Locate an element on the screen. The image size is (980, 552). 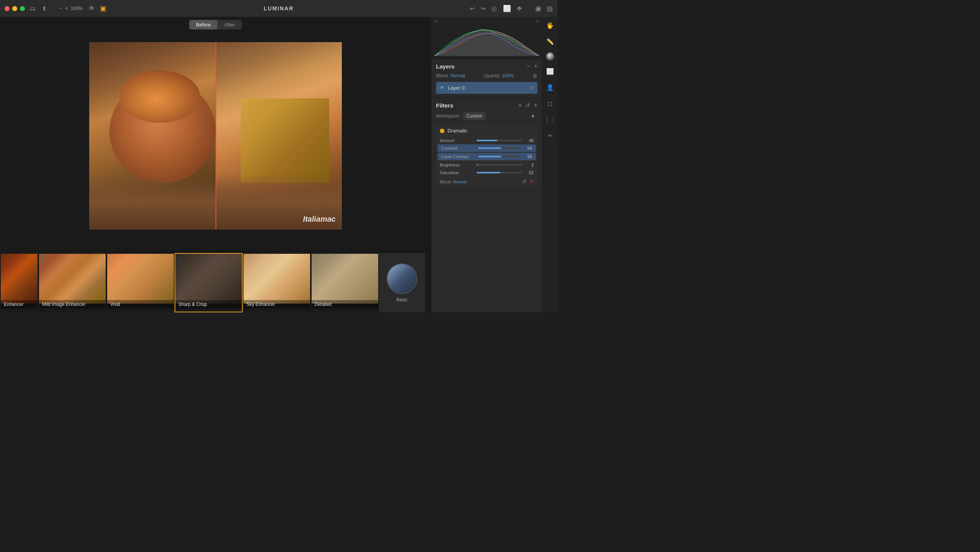
zoom-plus: + is located at coordinates (67, 8).